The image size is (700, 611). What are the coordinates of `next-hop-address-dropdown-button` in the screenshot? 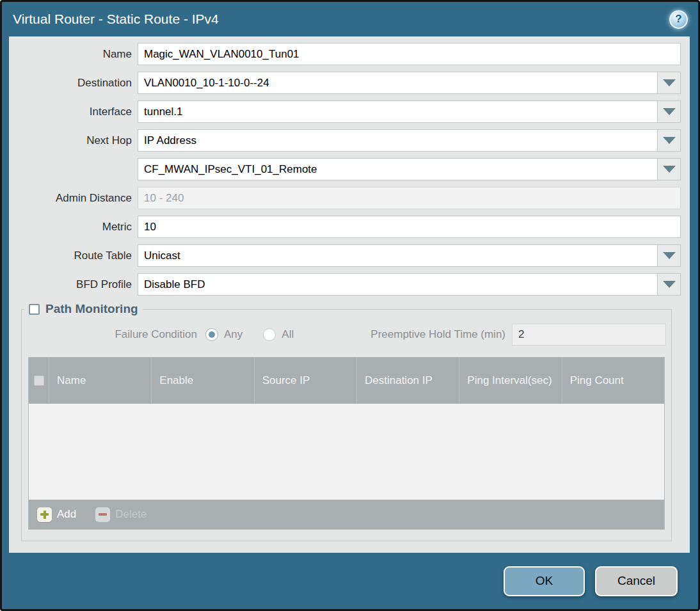 It's located at (669, 169).